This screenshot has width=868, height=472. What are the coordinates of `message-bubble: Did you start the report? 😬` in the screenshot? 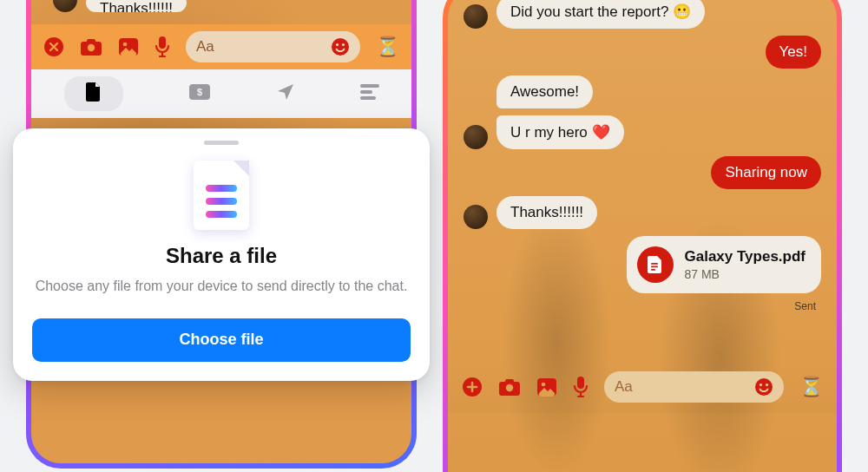 It's located at (601, 14).